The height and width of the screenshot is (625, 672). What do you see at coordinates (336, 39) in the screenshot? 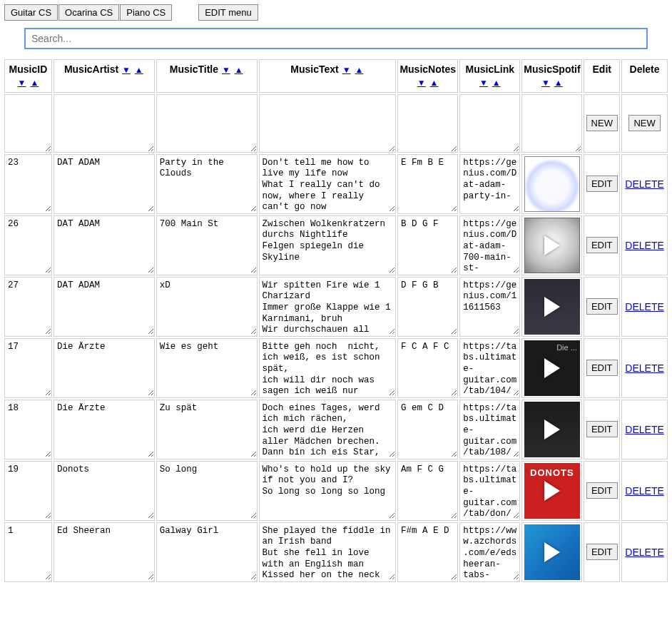
I see `search-input` at bounding box center [336, 39].